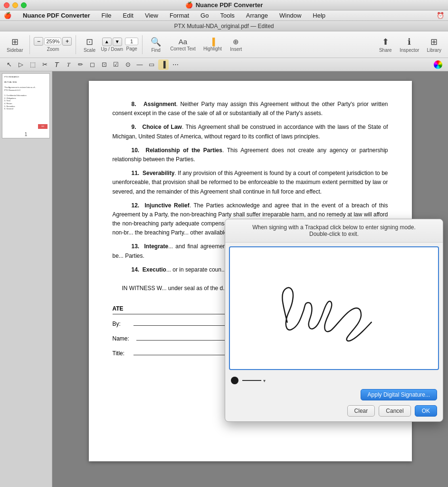 Image resolution: width=448 pixels, height=487 pixels. Describe the element at coordinates (224, 26) in the screenshot. I see `document-title: PTX Mutual-NDA_original.pdf — Edited` at that location.